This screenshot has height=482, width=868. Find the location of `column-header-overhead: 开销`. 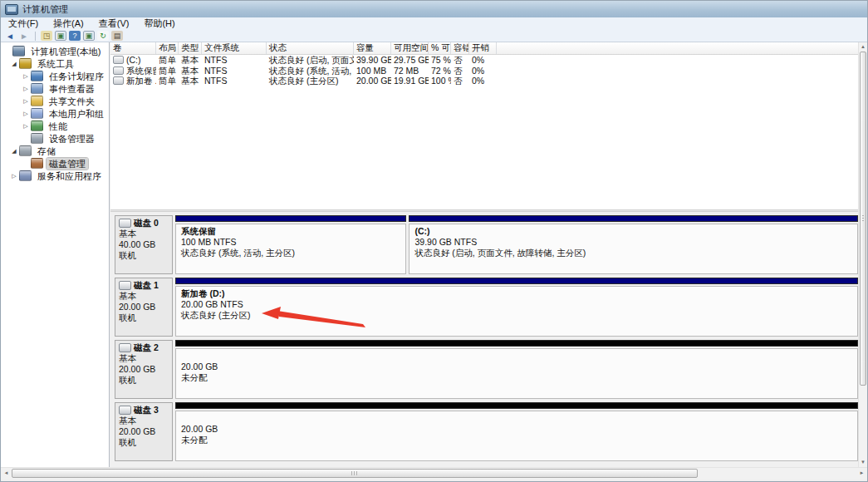

column-header-overhead: 开销 is located at coordinates (483, 48).